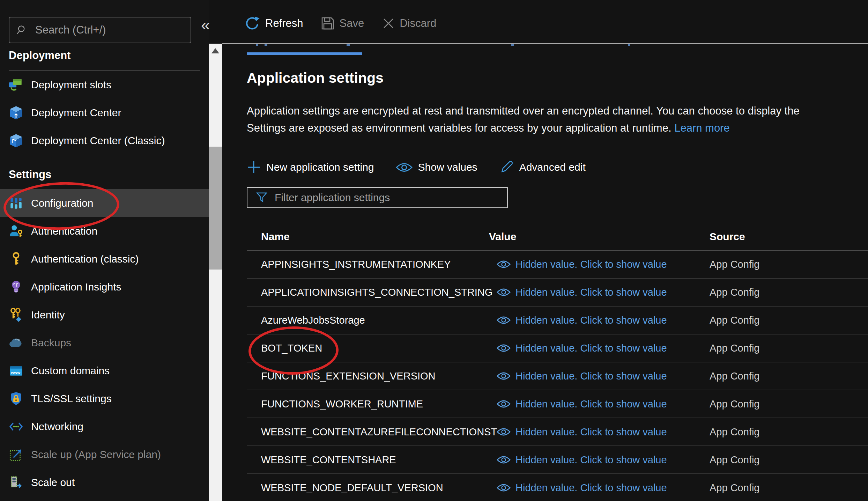  I want to click on scrollbar-up-arrow-icon, so click(215, 51).